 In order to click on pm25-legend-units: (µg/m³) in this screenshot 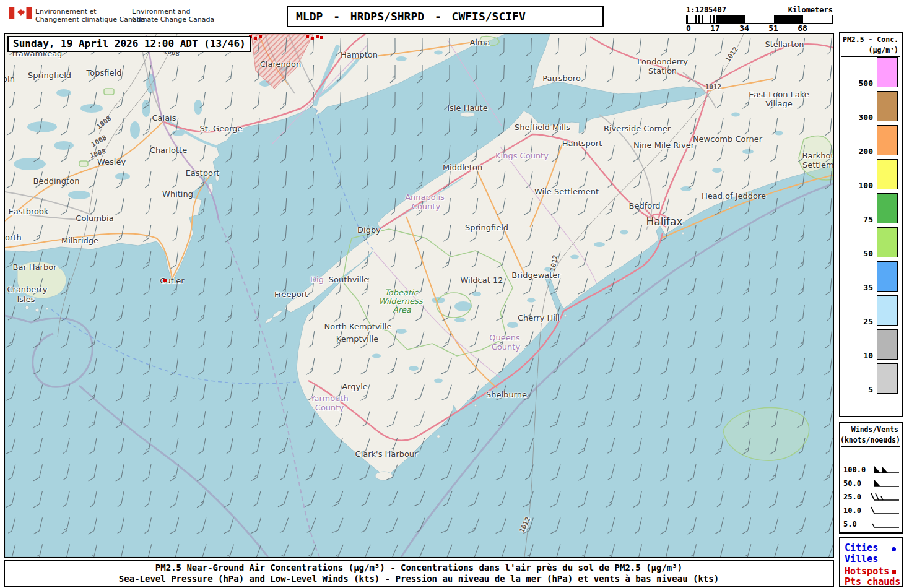, I will do `click(871, 50)`.